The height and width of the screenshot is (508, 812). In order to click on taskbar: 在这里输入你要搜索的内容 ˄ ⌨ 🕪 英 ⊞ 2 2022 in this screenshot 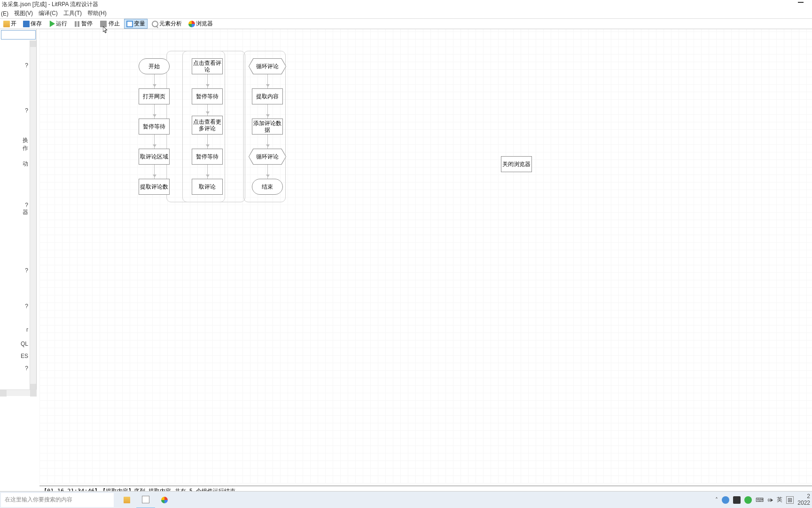, I will do `click(406, 500)`.